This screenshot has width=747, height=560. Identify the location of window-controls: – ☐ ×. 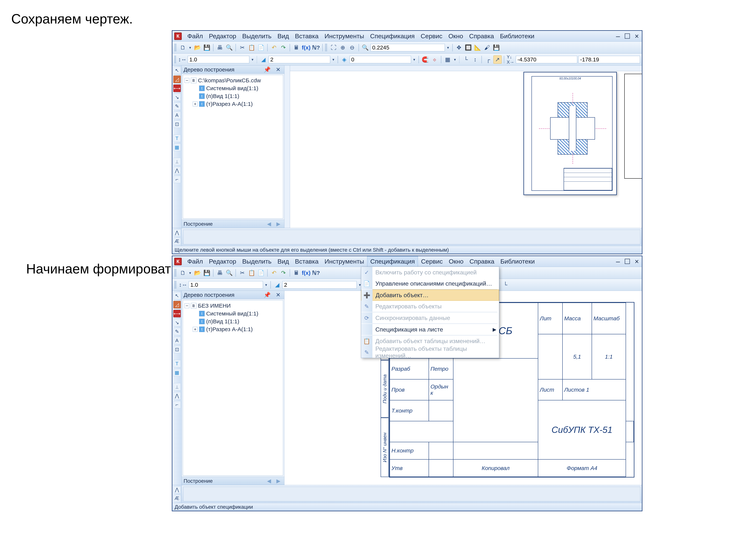
(628, 36).